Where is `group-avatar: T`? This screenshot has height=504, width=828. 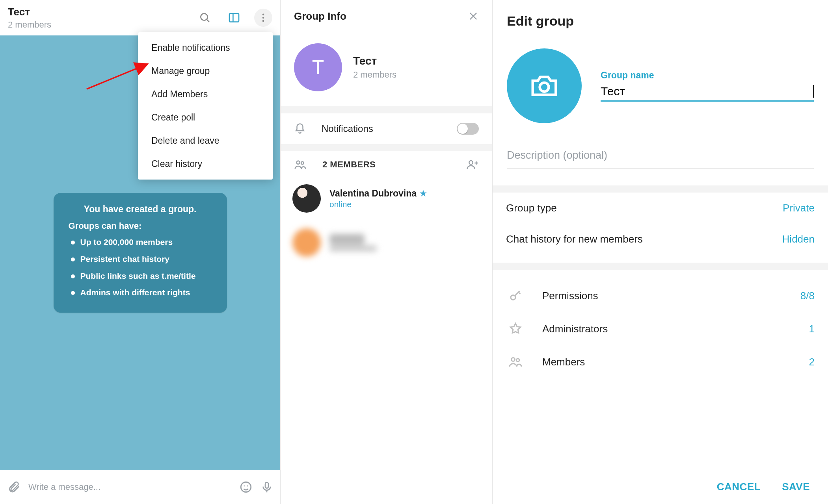
group-avatar: T is located at coordinates (318, 67).